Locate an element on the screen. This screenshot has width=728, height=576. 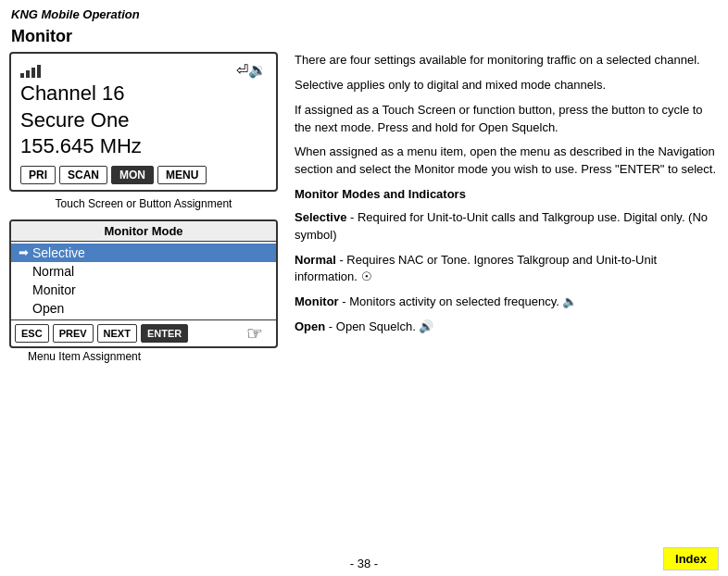
menu-item-open-label: Open is located at coordinates (48, 308).